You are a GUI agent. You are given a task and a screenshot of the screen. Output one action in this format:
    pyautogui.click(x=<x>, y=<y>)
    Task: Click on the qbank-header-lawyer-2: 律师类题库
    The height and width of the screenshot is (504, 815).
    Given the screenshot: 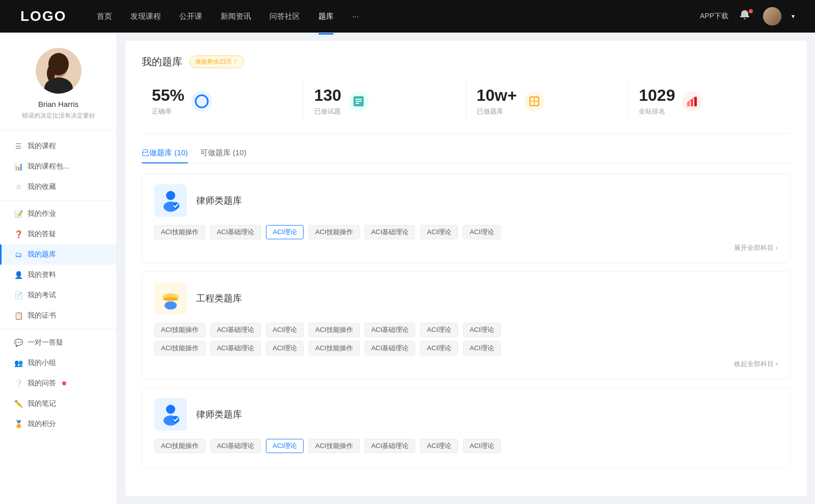 What is the action you would take?
    pyautogui.click(x=466, y=414)
    